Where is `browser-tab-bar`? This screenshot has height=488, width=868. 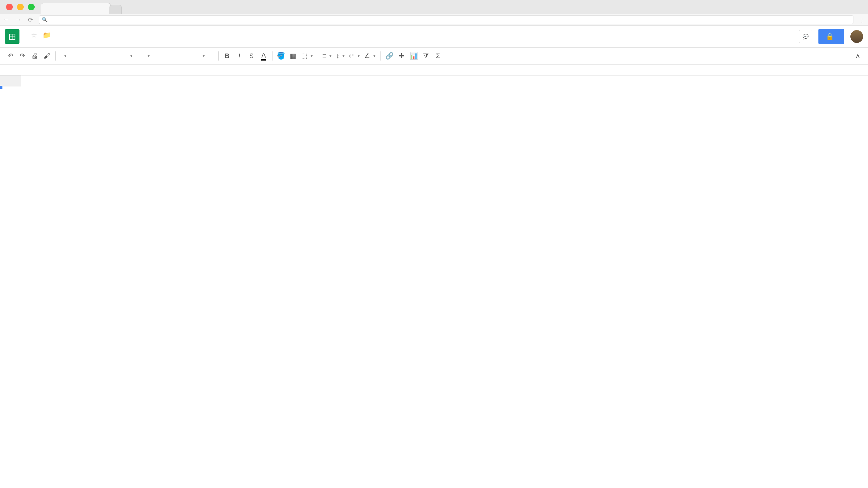
browser-tab-bar is located at coordinates (81, 7).